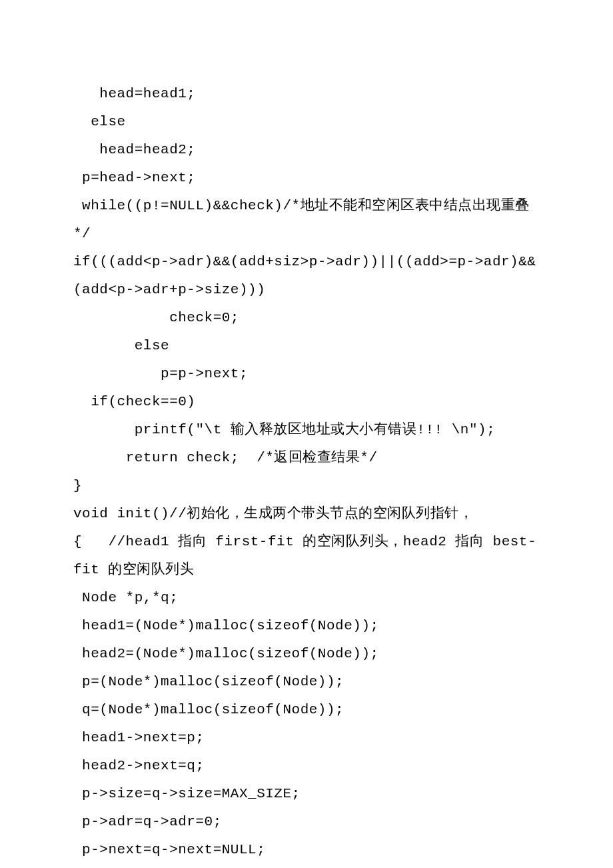 The image size is (613, 868). I want to click on code-line: printf("\t 输入释放区地址或大小有错误!!! \n");, so click(306, 430).